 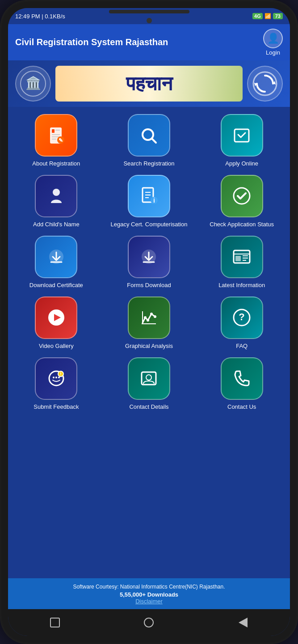 I want to click on grid-item-contact-details: Contact Details, so click(x=149, y=384).